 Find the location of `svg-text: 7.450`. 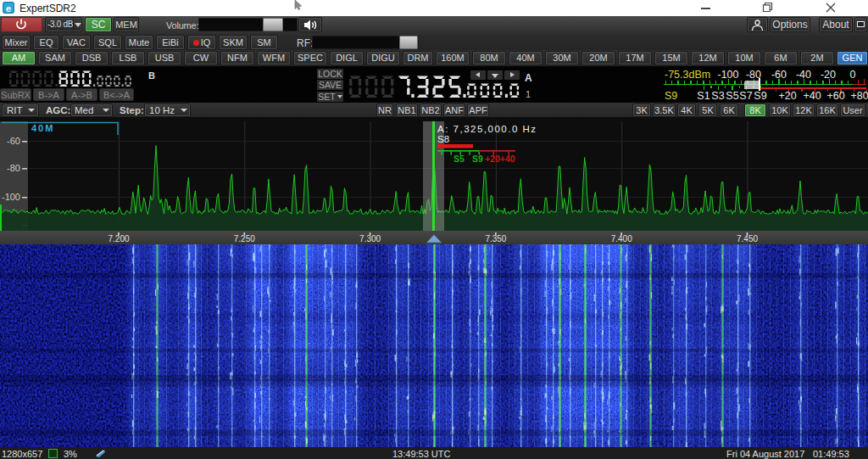

svg-text: 7.450 is located at coordinates (748, 239).